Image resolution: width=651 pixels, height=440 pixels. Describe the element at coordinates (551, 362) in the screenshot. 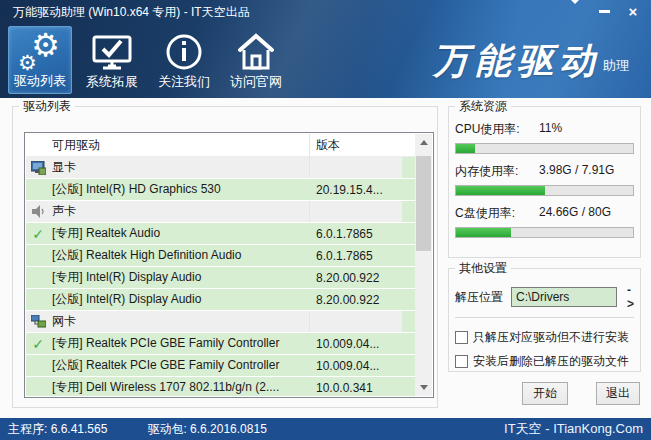

I see `checkbox-label: 安装后删除已解压的驱动文件` at that location.